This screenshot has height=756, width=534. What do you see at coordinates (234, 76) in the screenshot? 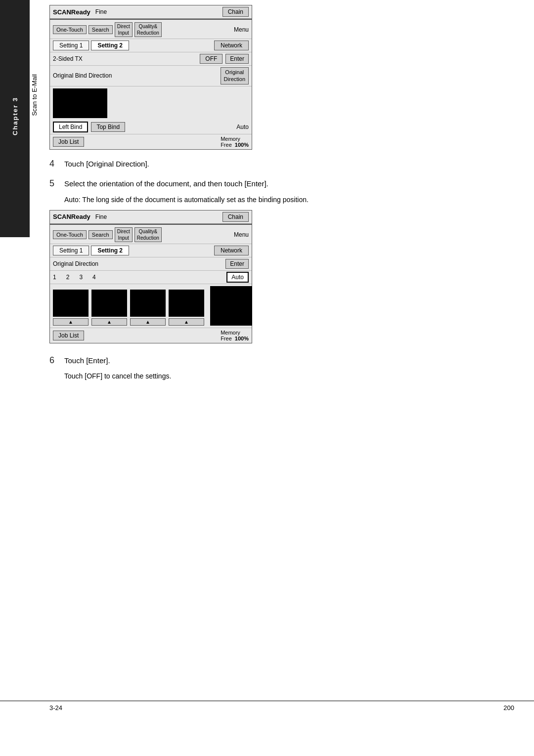
I see `panel1-original-direction-button: OriginalDirection` at bounding box center [234, 76].